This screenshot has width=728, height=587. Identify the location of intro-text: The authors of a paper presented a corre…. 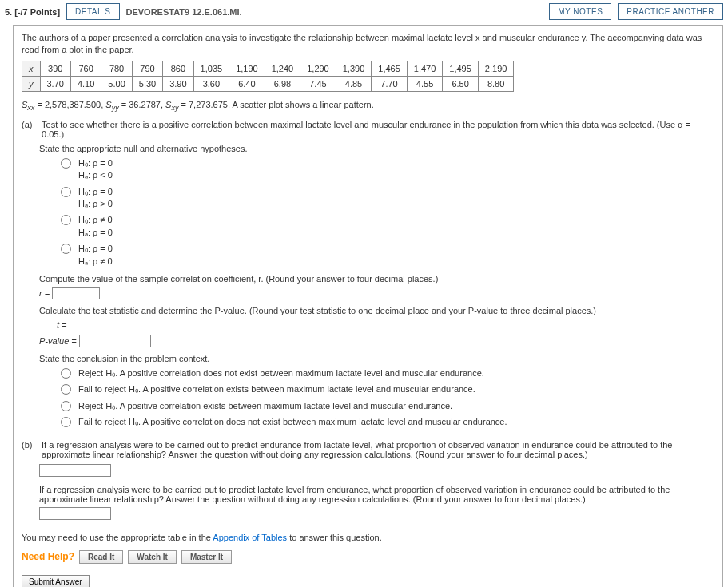
(368, 44).